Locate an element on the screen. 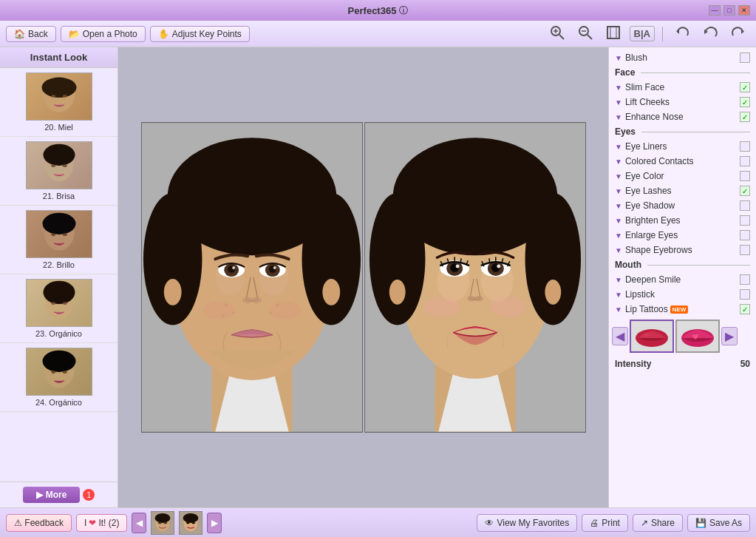 This screenshot has width=756, height=537. eye-lashes-row: ▼ Eye Lashes ✓ is located at coordinates (683, 191).